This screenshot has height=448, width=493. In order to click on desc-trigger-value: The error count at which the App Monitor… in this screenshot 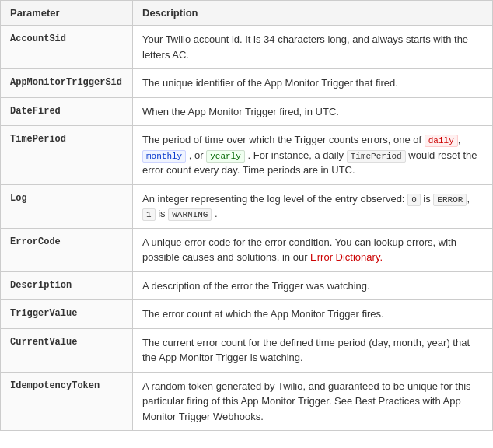, I will do `click(313, 314)`.